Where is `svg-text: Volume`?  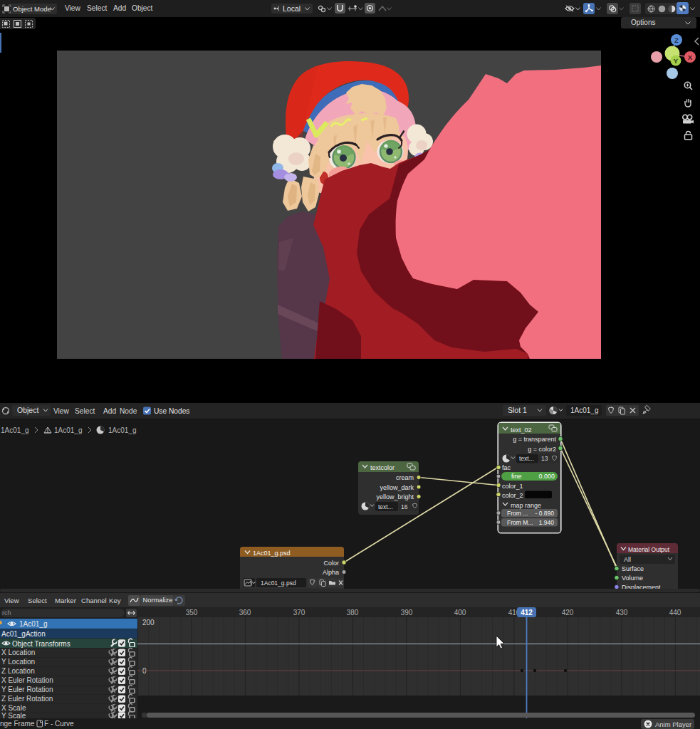
svg-text: Volume is located at coordinates (632, 578).